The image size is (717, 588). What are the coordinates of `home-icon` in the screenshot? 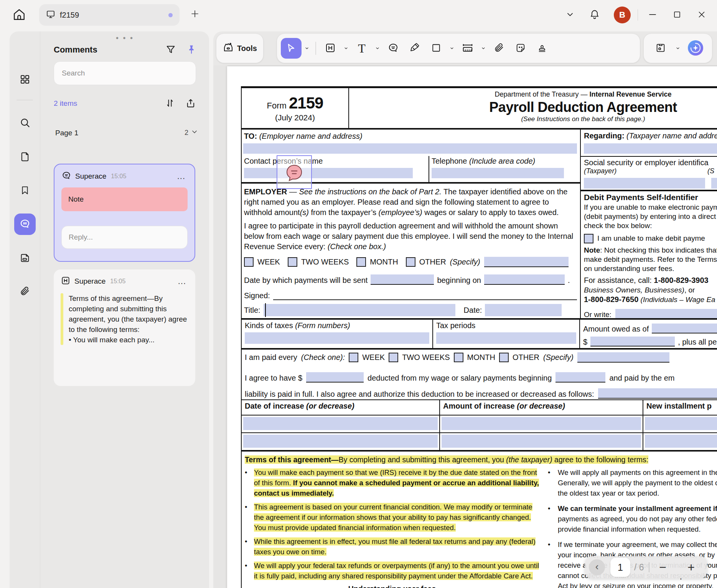 It's located at (19, 15).